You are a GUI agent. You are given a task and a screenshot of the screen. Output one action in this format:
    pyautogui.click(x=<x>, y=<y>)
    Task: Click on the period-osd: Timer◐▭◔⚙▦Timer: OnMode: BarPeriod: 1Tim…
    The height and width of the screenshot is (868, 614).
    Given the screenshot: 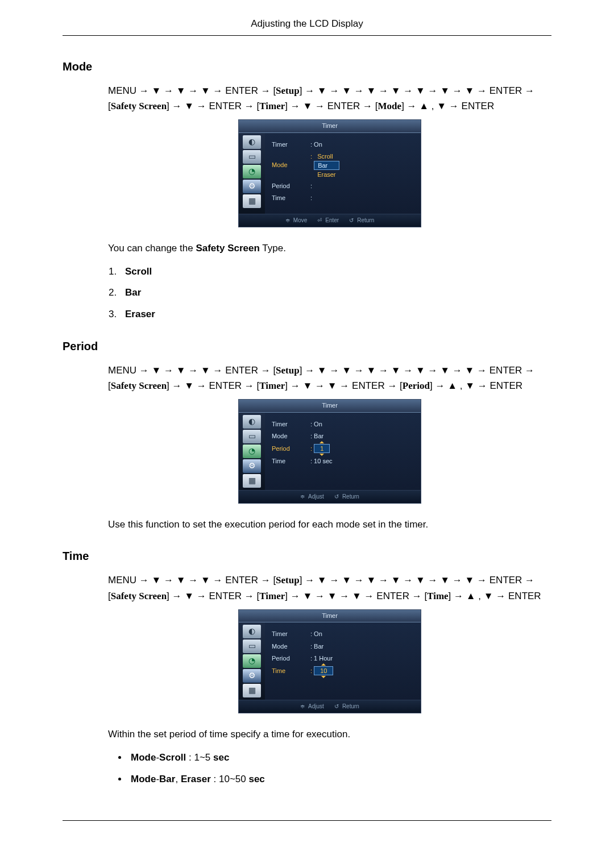 What is the action you would take?
    pyautogui.click(x=330, y=451)
    